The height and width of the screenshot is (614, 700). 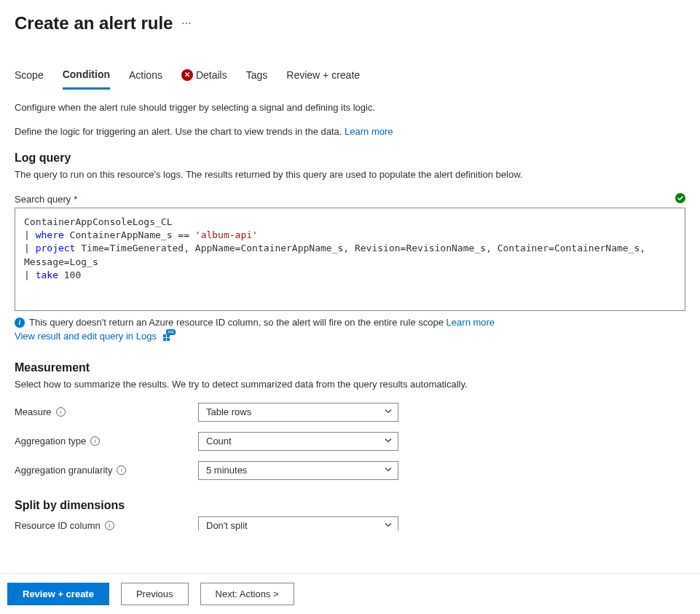 I want to click on next-button: Next: Actions >, so click(x=248, y=594).